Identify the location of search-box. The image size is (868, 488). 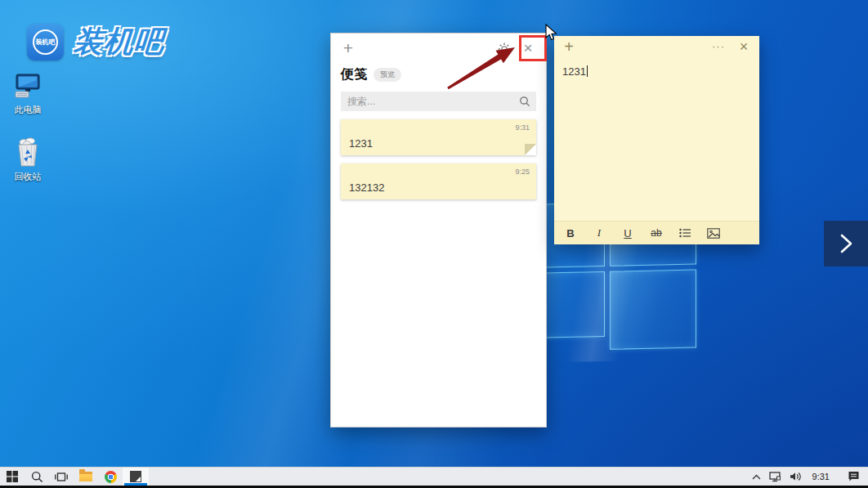
(438, 101).